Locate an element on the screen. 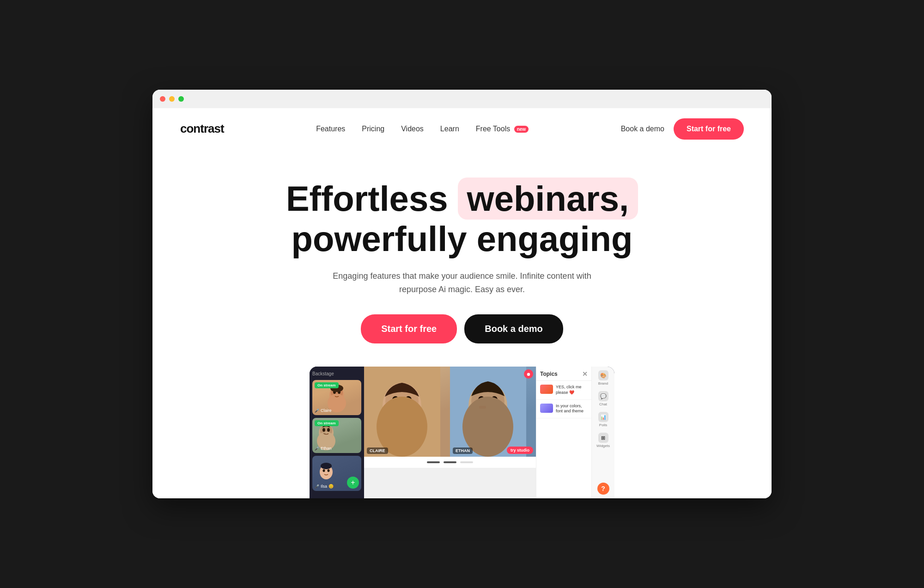  stage-claire-video: CLAIRE is located at coordinates (407, 411).